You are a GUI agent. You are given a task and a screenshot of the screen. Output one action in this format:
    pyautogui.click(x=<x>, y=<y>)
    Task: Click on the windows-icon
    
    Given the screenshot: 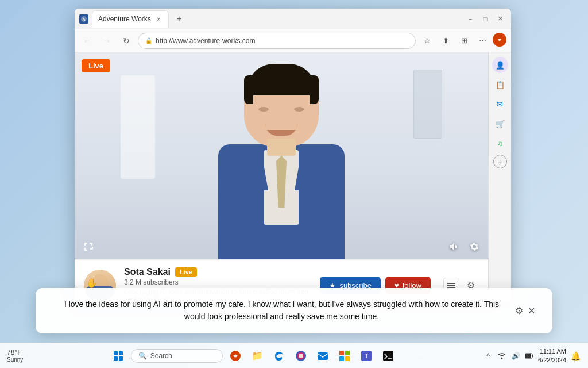 What is the action you would take?
    pyautogui.click(x=118, y=356)
    